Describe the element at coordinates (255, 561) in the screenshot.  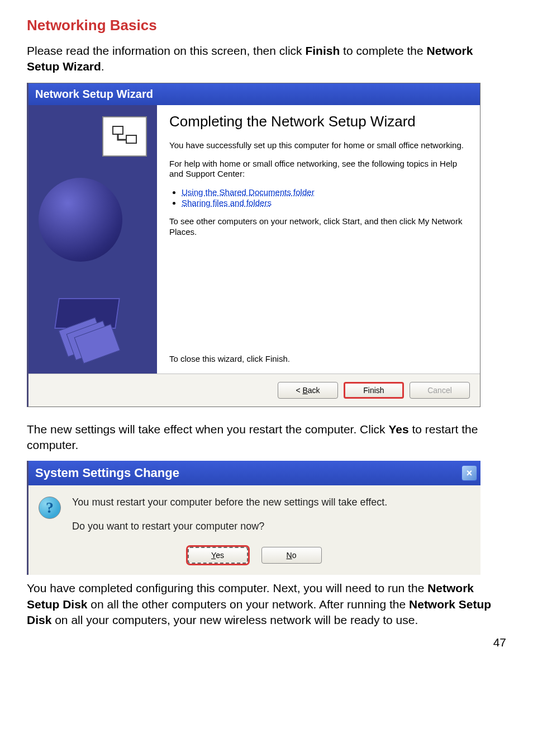
I see `dialog-buttons: Yes No` at that location.